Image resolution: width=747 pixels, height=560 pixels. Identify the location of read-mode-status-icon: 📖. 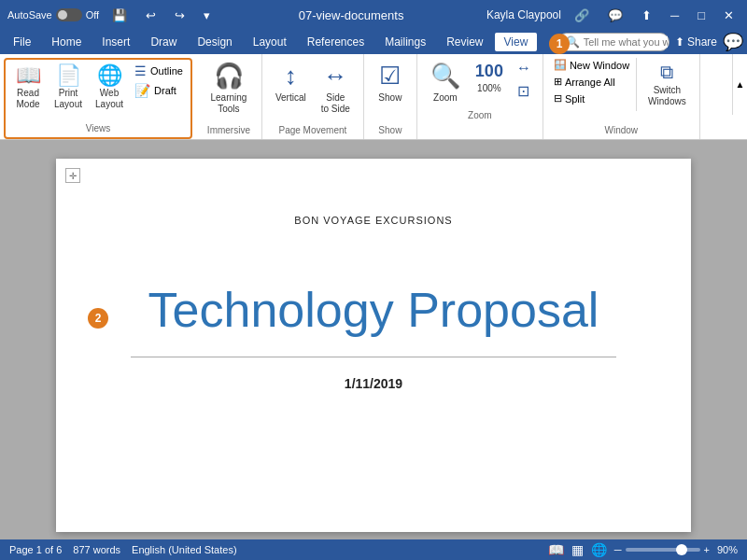
(557, 550).